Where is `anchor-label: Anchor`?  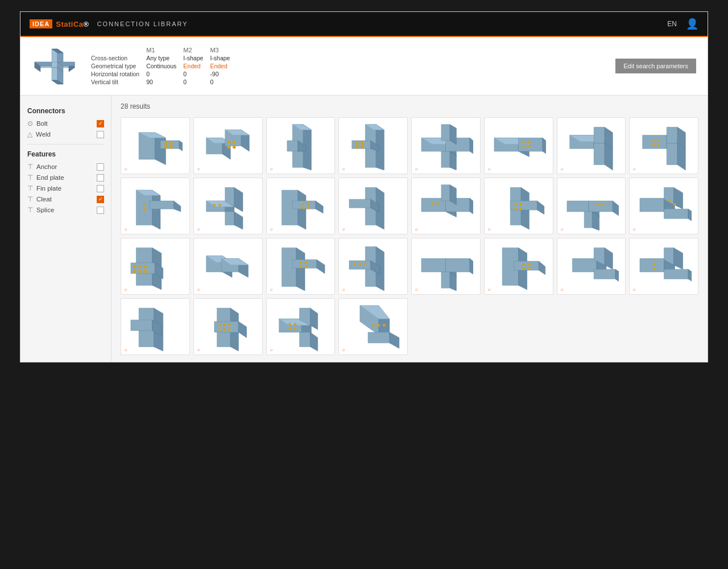
anchor-label: Anchor is located at coordinates (47, 167).